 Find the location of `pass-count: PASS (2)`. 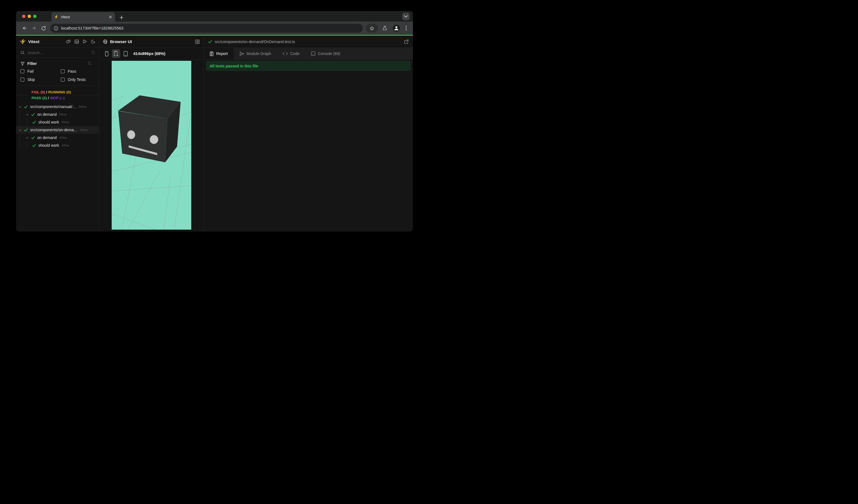

pass-count: PASS (2) is located at coordinates (39, 98).